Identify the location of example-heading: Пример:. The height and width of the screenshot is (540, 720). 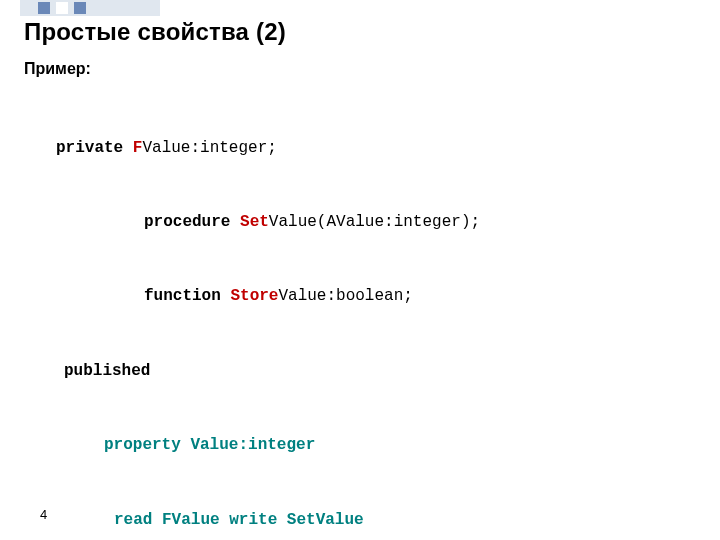
(360, 69).